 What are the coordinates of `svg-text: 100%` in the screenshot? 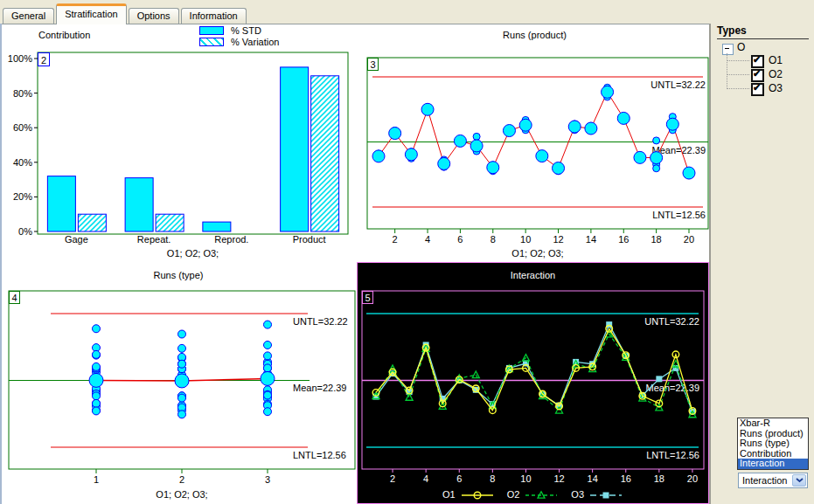 It's located at (20, 59).